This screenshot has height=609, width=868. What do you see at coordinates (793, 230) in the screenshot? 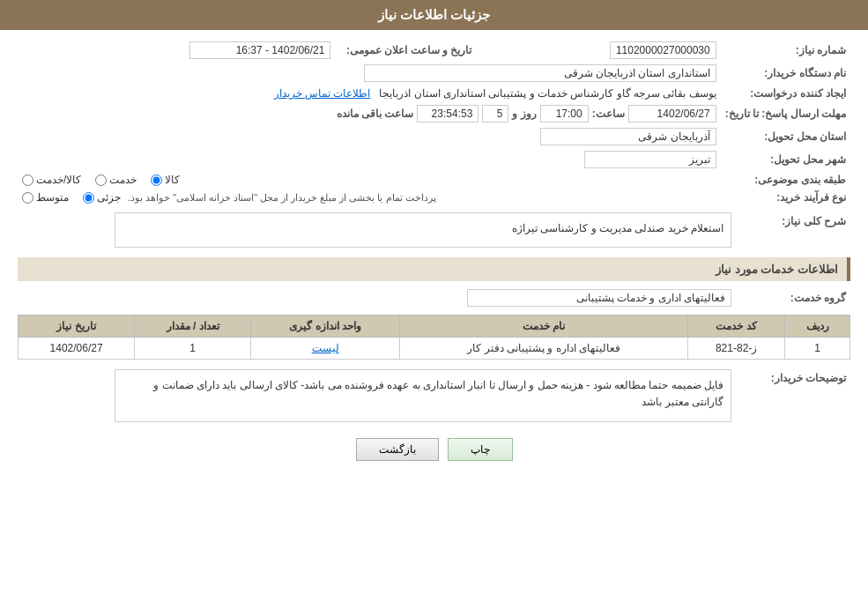
I see `need-description-label: شرح کلی نیاز:` at bounding box center [793, 230].